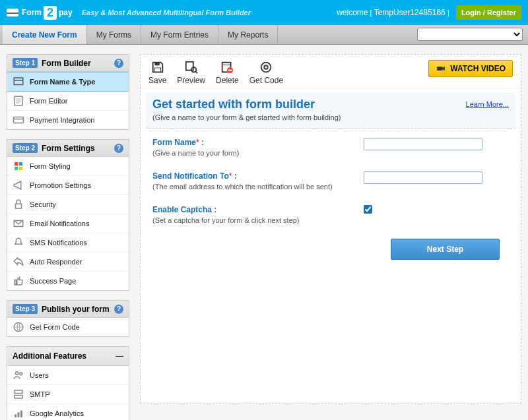 The height and width of the screenshot is (420, 528). Describe the element at coordinates (68, 243) in the screenshot. I see `sidebar-item-sms-notifications: SMS Notifications` at that location.